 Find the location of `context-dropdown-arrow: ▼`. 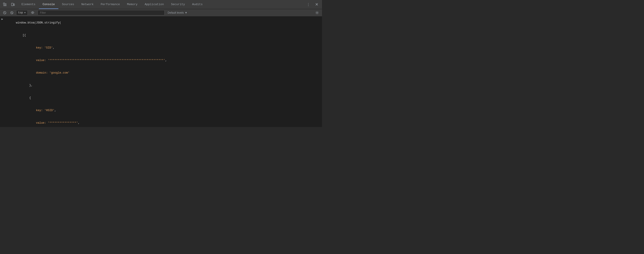

context-dropdown-arrow: ▼ is located at coordinates (25, 13).